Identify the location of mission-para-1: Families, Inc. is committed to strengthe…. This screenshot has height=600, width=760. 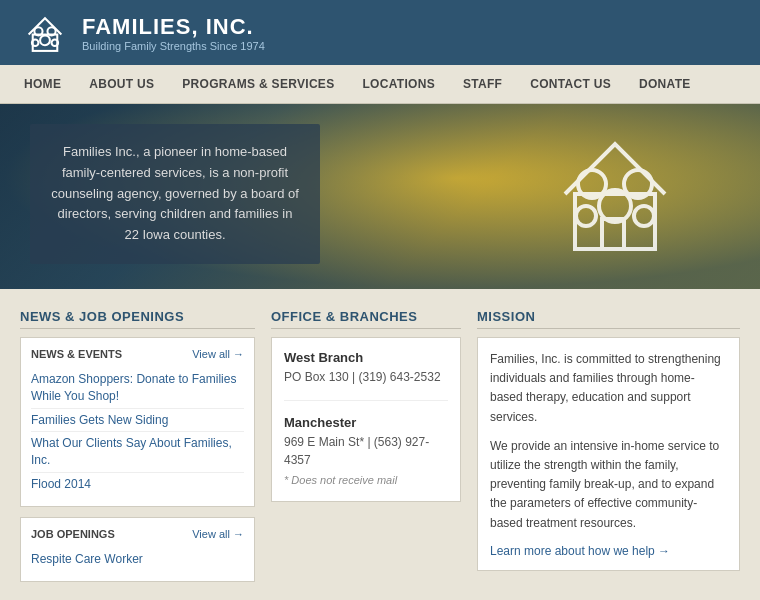
(608, 388).